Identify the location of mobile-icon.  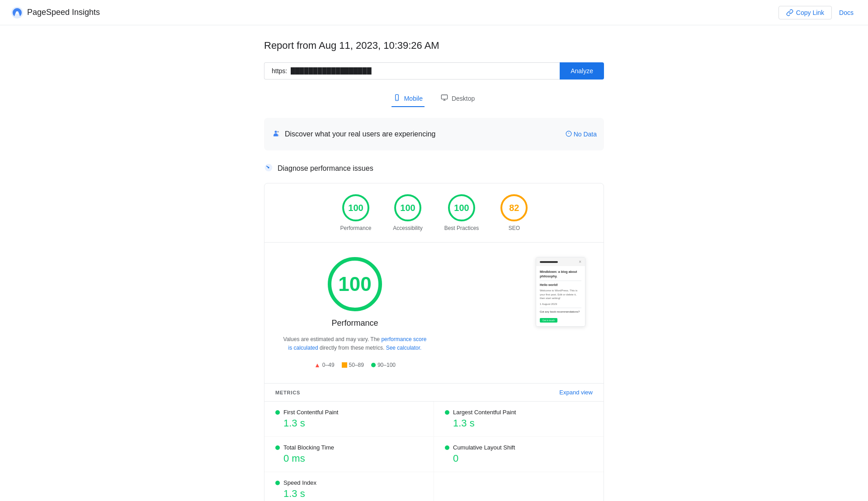
(397, 98).